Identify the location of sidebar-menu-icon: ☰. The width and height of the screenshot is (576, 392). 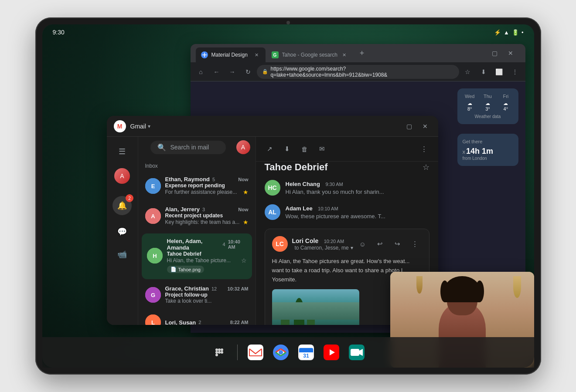
(122, 152).